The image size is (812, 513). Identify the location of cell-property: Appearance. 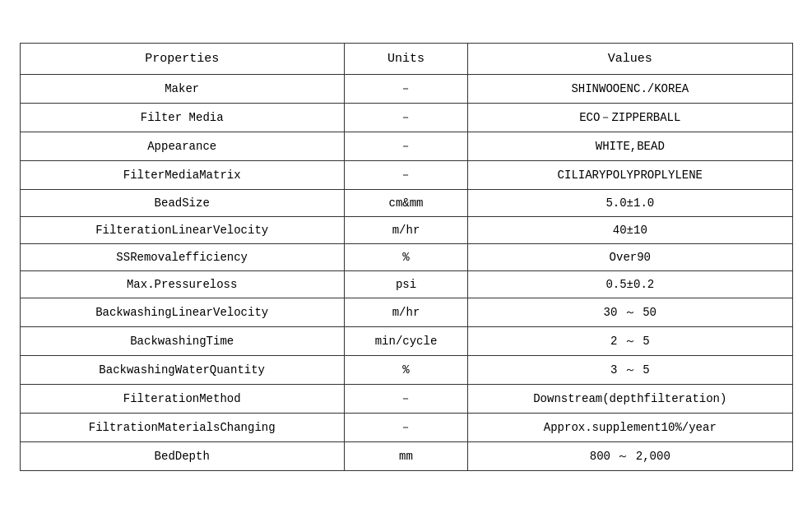
(182, 146).